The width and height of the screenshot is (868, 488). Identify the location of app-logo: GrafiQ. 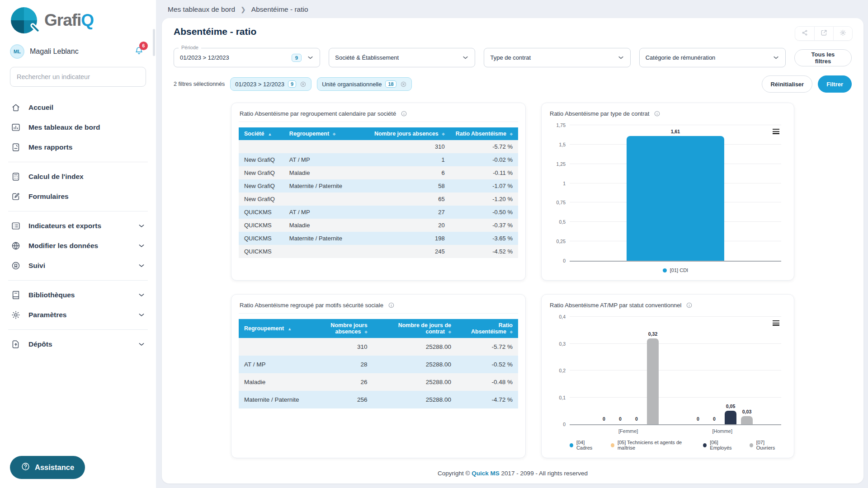
(78, 17).